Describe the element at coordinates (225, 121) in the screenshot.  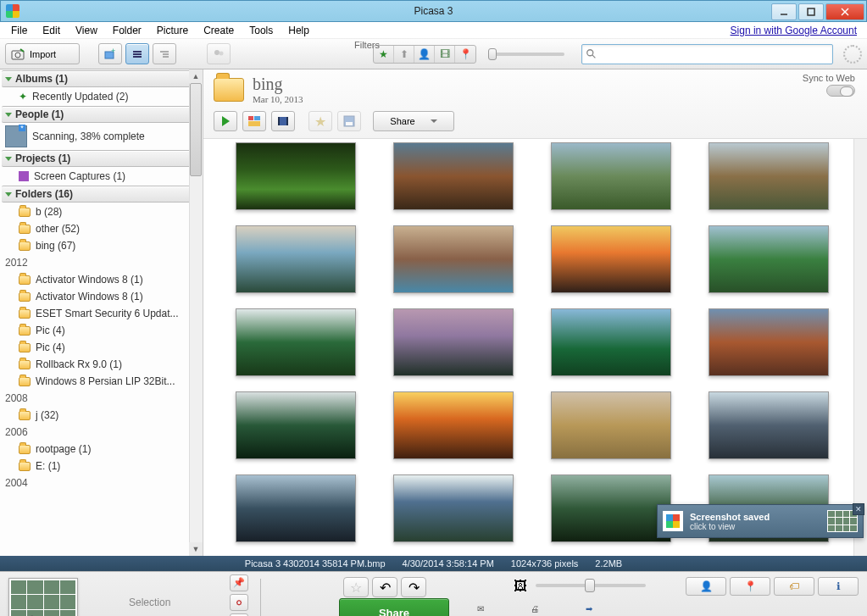
I see `slideshow-button` at that location.